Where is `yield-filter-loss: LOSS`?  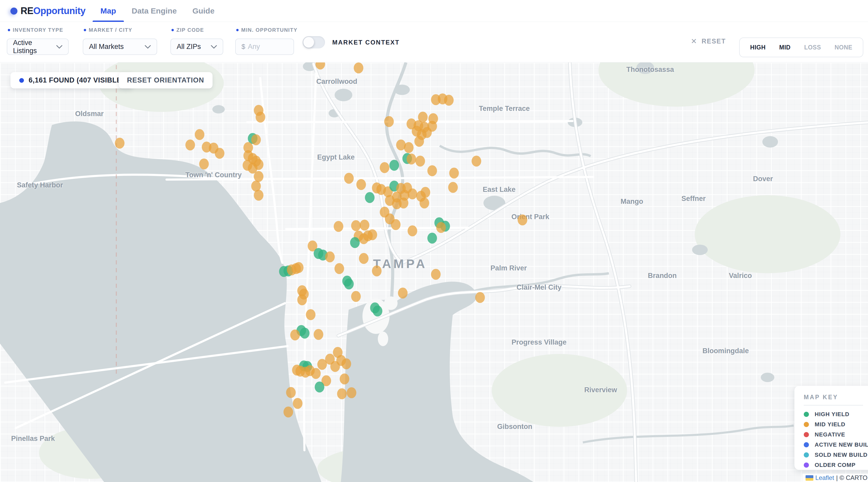
yield-filter-loss: LOSS is located at coordinates (813, 47).